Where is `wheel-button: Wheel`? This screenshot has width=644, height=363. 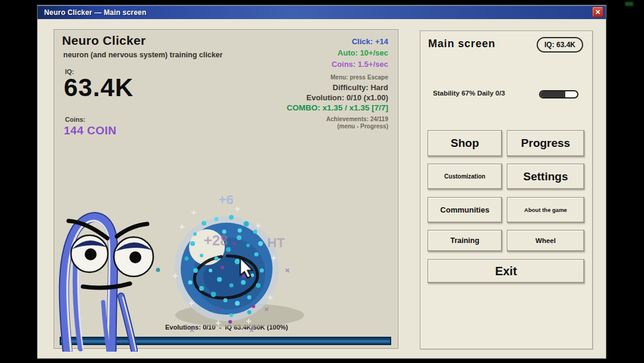
wheel-button: Wheel is located at coordinates (546, 241).